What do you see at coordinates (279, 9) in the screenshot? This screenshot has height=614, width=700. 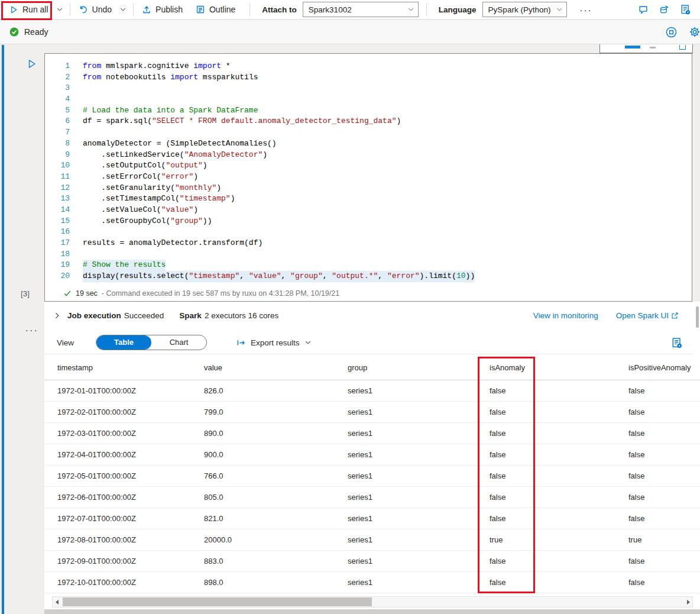 I see `attach-to-label: Attach to` at bounding box center [279, 9].